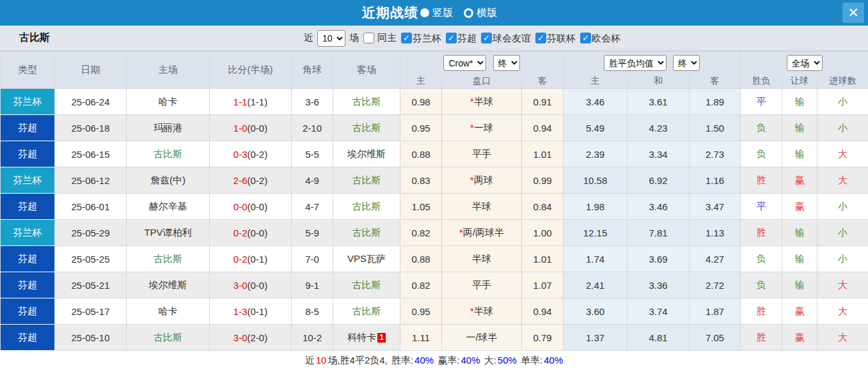 The width and height of the screenshot is (868, 370). Describe the element at coordinates (434, 38) in the screenshot. I see `filter-bar: 古比斯 近 10 场 同主 ✓芬兰杯✓芬超✓球会友谊✓芬联杯✓欧会杯` at that location.